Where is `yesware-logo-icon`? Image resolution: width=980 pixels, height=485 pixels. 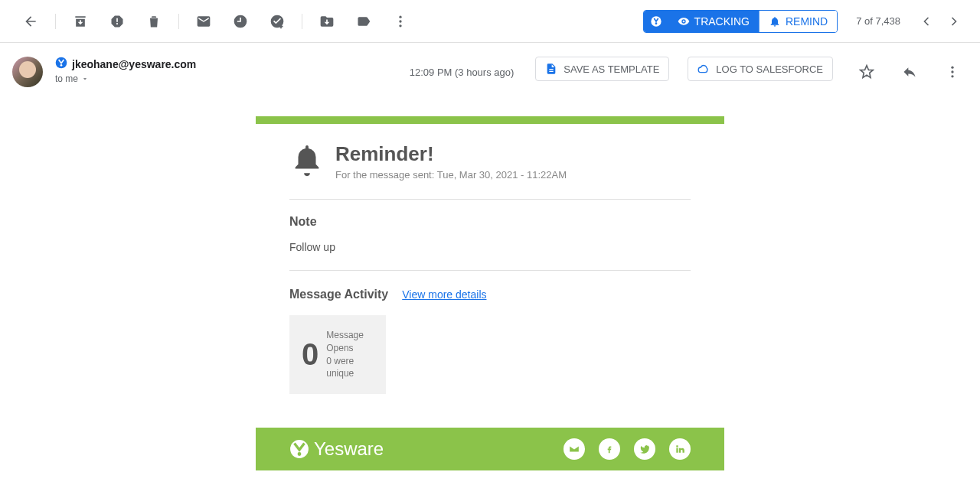
yesware-logo-icon is located at coordinates (656, 21).